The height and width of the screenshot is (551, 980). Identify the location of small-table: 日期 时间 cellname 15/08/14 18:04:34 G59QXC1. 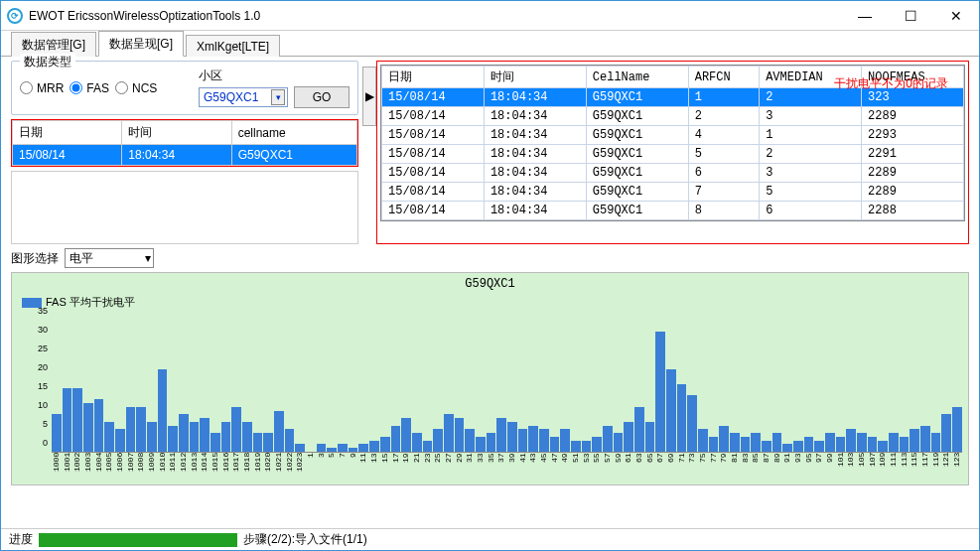
(185, 143).